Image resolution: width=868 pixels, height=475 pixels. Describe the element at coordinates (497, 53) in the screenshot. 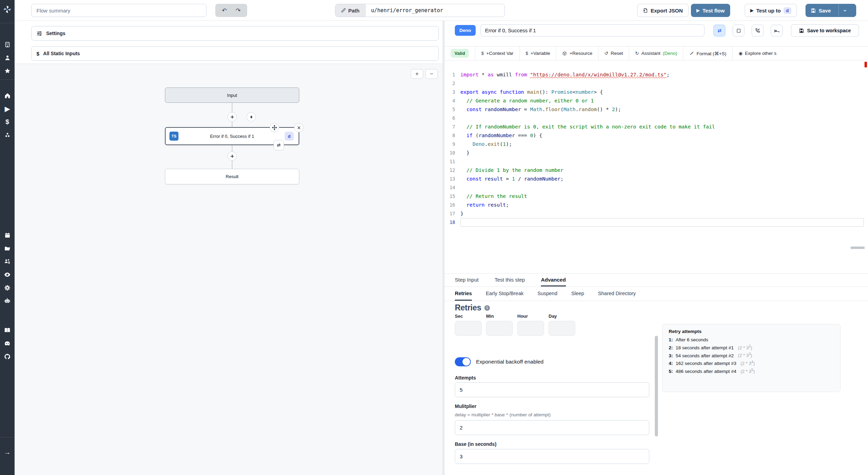

I see `add-context-var-button: $ +Context Var` at that location.